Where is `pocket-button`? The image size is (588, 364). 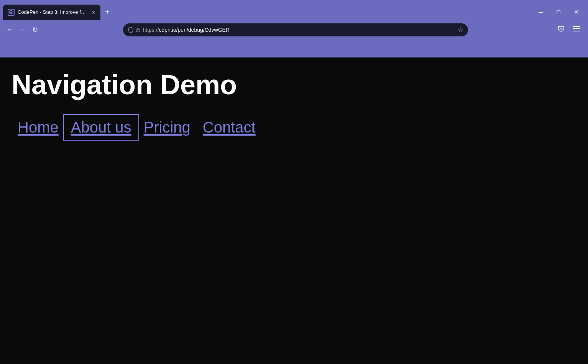
pocket-button is located at coordinates (561, 30).